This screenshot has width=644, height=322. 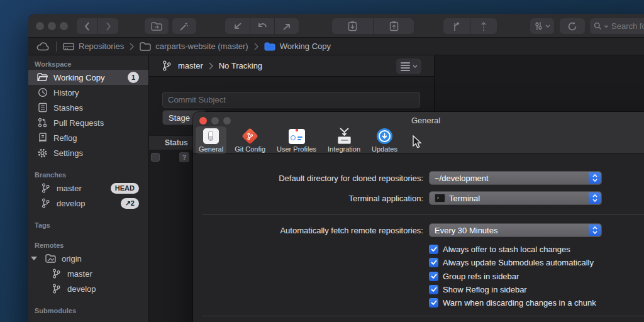 I want to click on tab-label: Git Config, so click(x=250, y=149).